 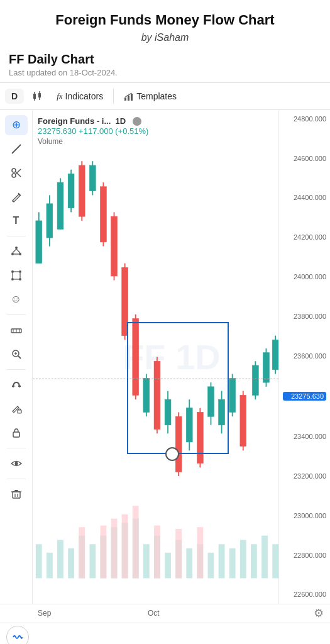 What do you see at coordinates (93, 131) in the screenshot?
I see `chart-info-overlay: Foreign Funds - i... 1D 23275.630 +117.0…` at bounding box center [93, 131].